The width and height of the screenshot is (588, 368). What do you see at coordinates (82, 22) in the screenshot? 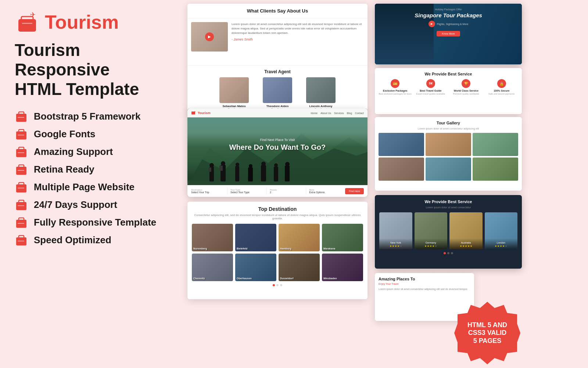
I see `brand-name: Tourism` at bounding box center [82, 22].